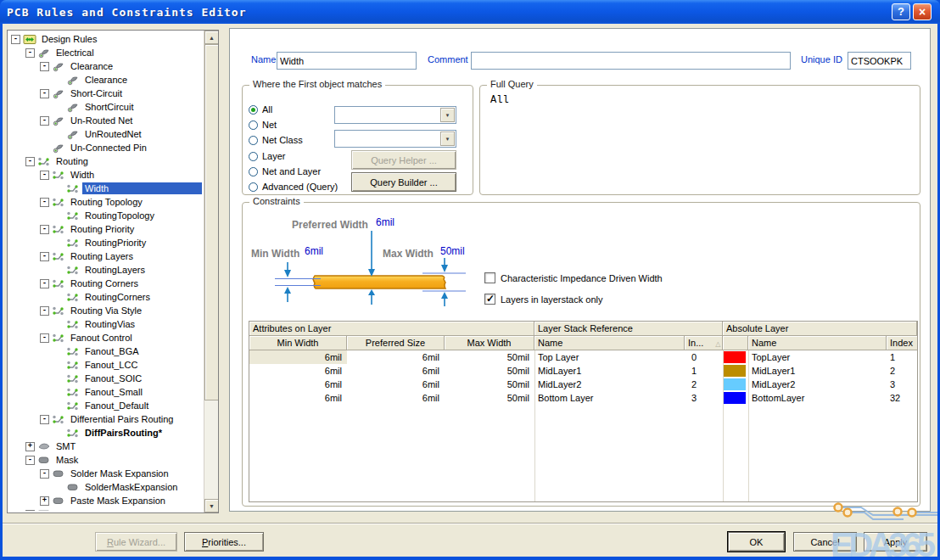 This screenshot has width=940, height=560. What do you see at coordinates (105, 509) in the screenshot?
I see `tree-item-plane: +Plane` at bounding box center [105, 509].